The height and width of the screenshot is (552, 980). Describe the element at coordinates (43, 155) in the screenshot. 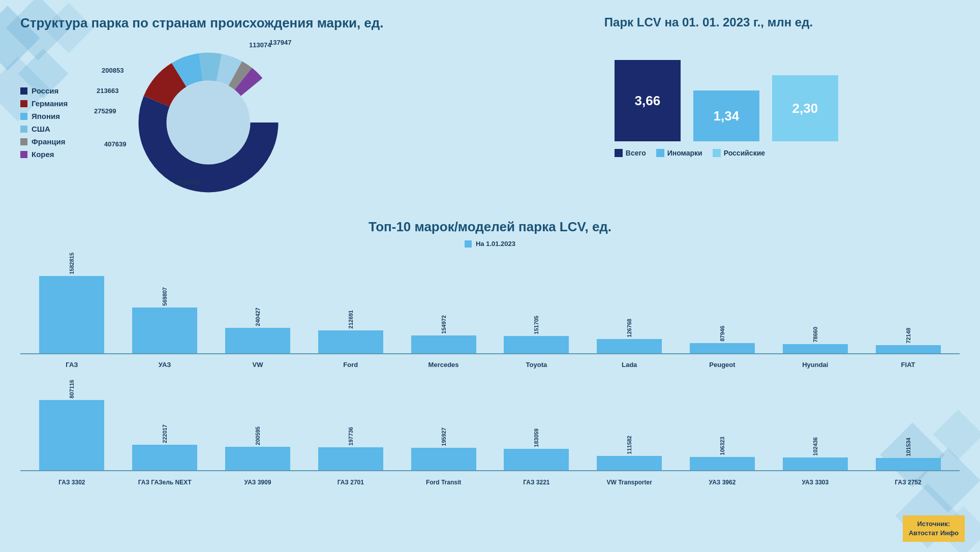

I see `legend-label-korea: Корея` at that location.